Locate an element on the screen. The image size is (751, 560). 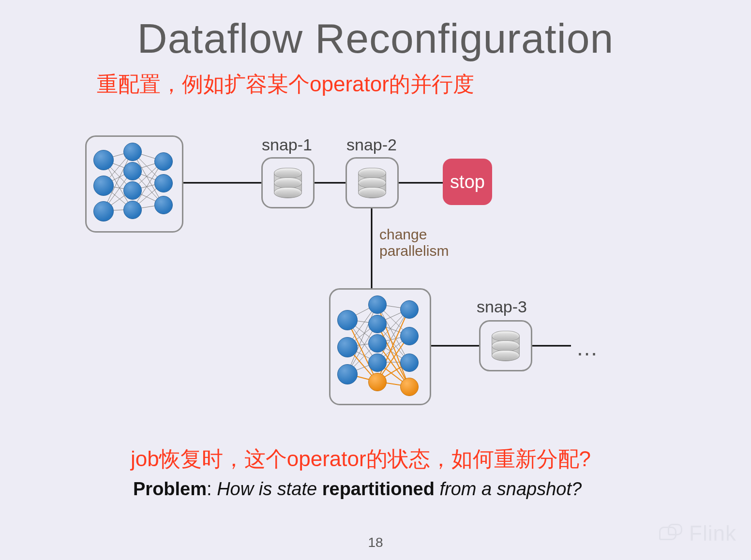
slide-subtitle: 重配置，例如扩容某个operator的并行度 is located at coordinates (285, 84).